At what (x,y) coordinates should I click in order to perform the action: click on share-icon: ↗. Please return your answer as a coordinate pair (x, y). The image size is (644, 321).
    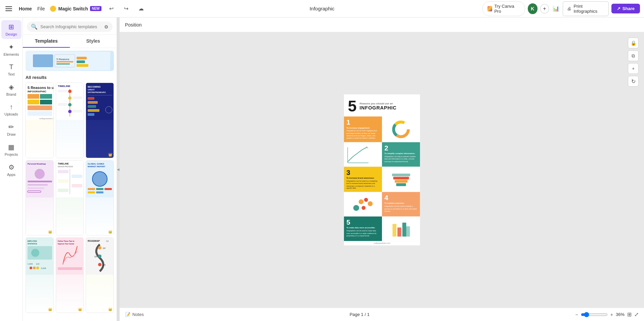
    Looking at the image, I should click on (619, 9).